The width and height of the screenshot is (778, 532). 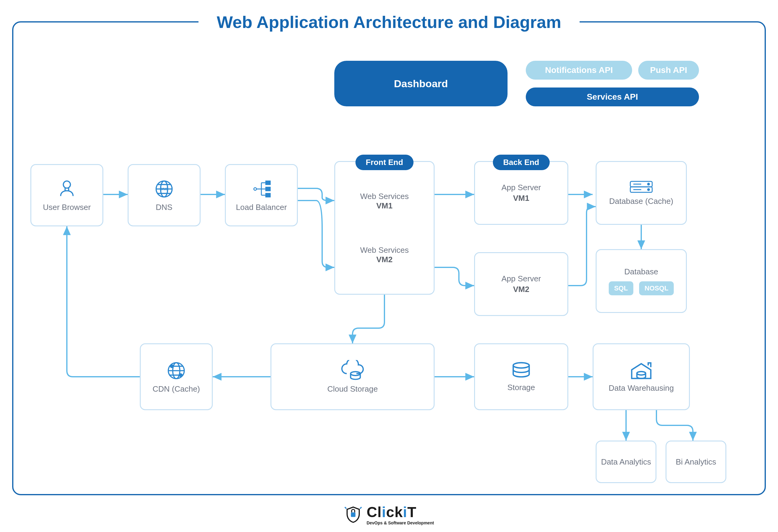 I want to click on globe-icon: DNS, so click(x=164, y=189).